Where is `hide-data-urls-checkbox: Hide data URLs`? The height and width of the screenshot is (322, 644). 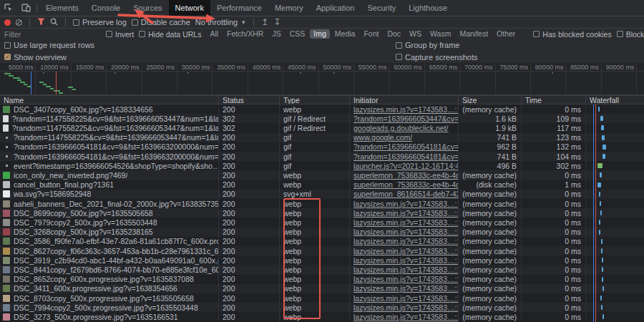 hide-data-urls-checkbox: Hide data URLs is located at coordinates (170, 34).